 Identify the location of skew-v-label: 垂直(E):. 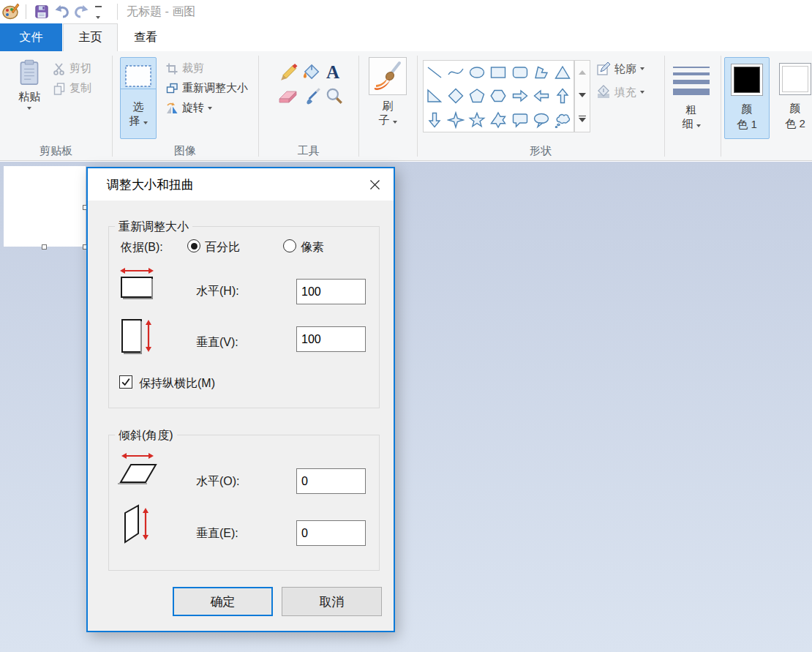
(217, 534).